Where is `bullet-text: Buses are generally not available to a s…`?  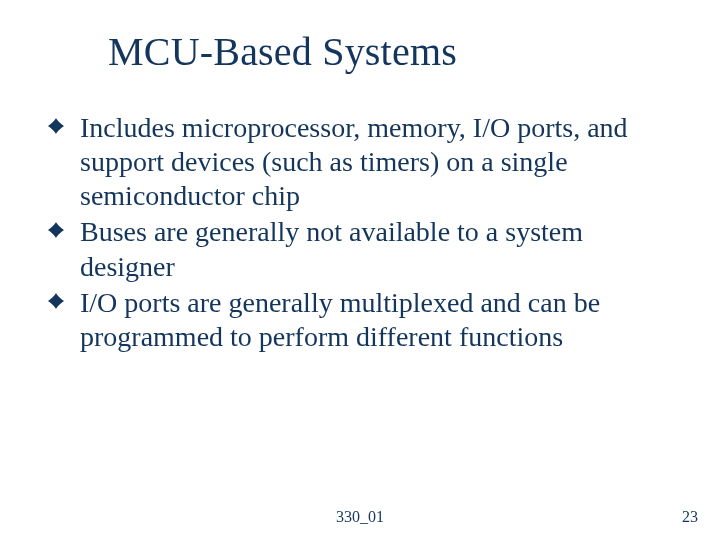
bullet-text: Buses are generally not available to a s… is located at coordinates (332, 248).